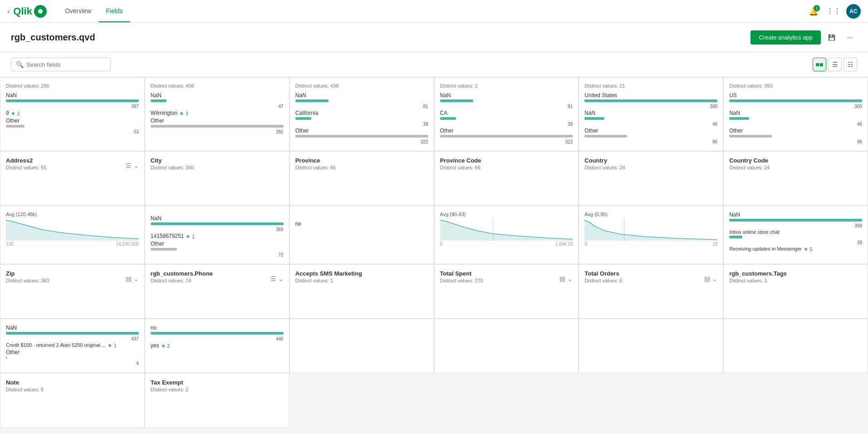 Image resolution: width=868 pixels, height=434 pixels. Describe the element at coordinates (758, 281) in the screenshot. I see `field-distinct: Distinct values: 3` at that location.